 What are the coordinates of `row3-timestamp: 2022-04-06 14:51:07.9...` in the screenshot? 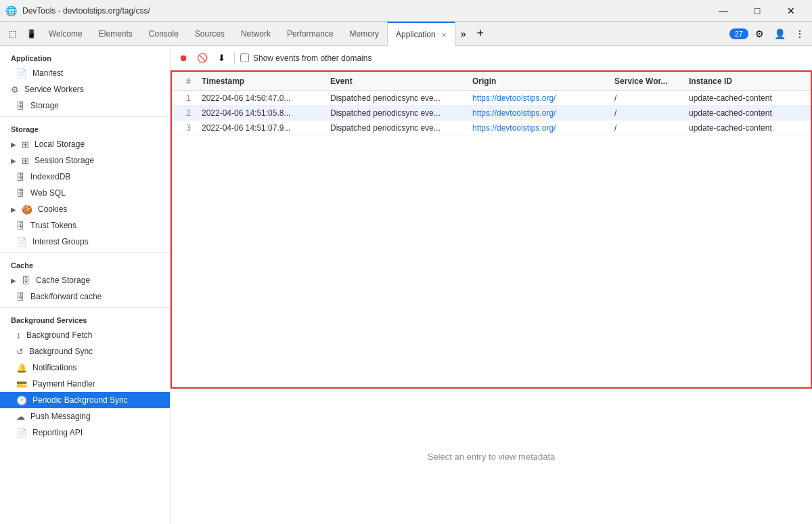 It's located at (261, 128).